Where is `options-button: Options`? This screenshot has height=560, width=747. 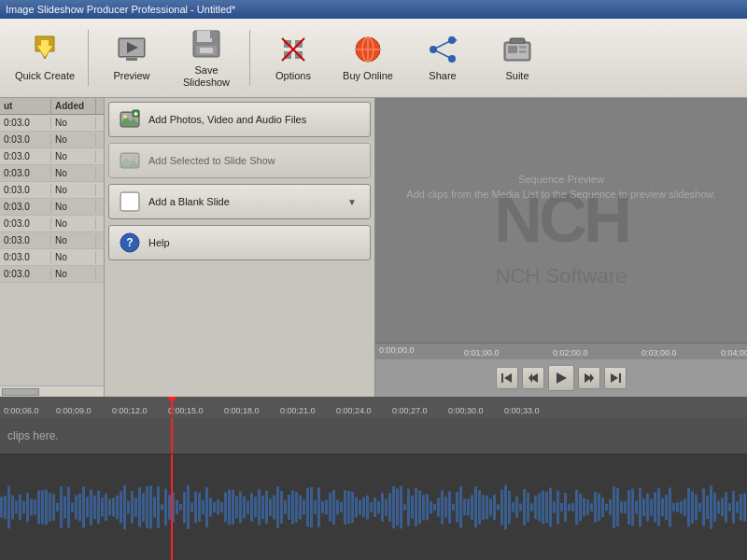 options-button: Options is located at coordinates (293, 58).